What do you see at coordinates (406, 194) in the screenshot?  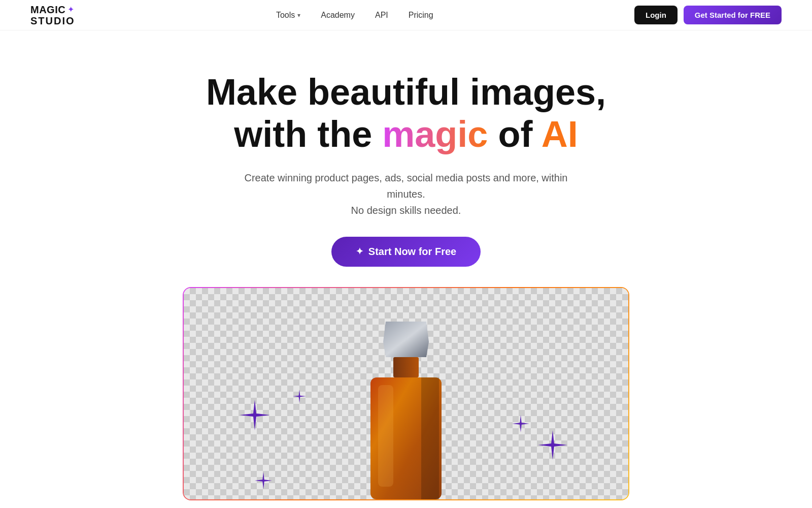 I see `hero-subtitle: Create winning product pages, ads, socia…` at bounding box center [406, 194].